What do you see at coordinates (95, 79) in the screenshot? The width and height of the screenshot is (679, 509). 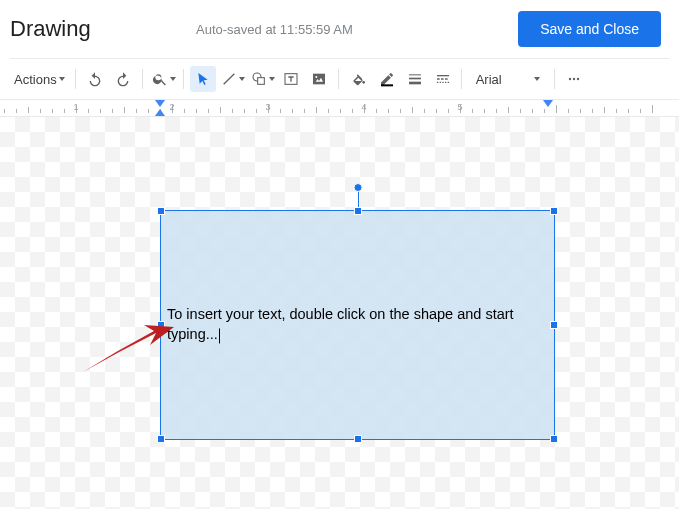 I see `undo-icon` at bounding box center [95, 79].